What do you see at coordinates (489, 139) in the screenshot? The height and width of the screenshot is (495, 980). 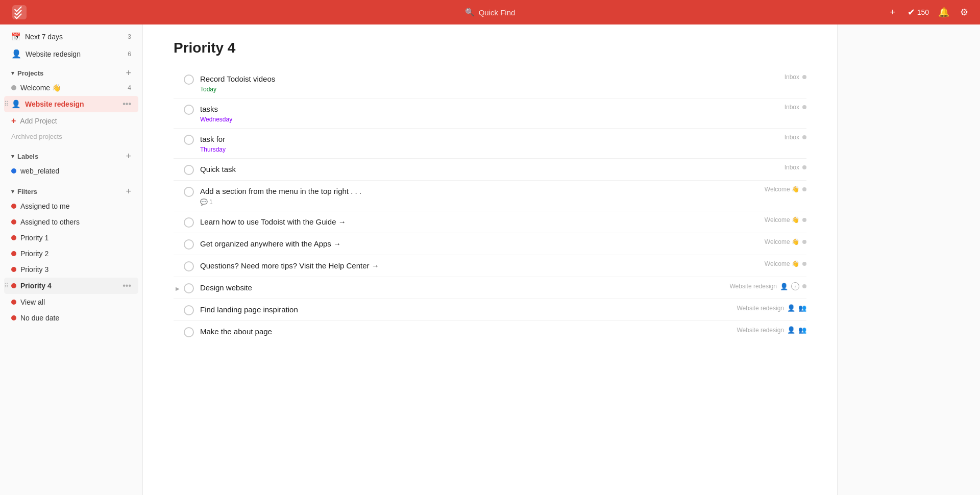 I see `task-name: task for` at bounding box center [489, 139].